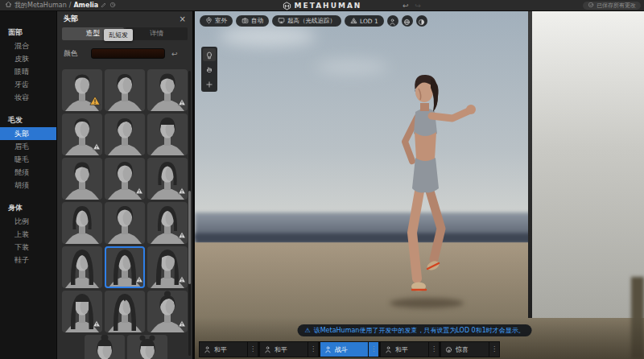 The width and height of the screenshot is (644, 359). I want to click on hairstyle-tooltip: 乱短发, so click(118, 35).